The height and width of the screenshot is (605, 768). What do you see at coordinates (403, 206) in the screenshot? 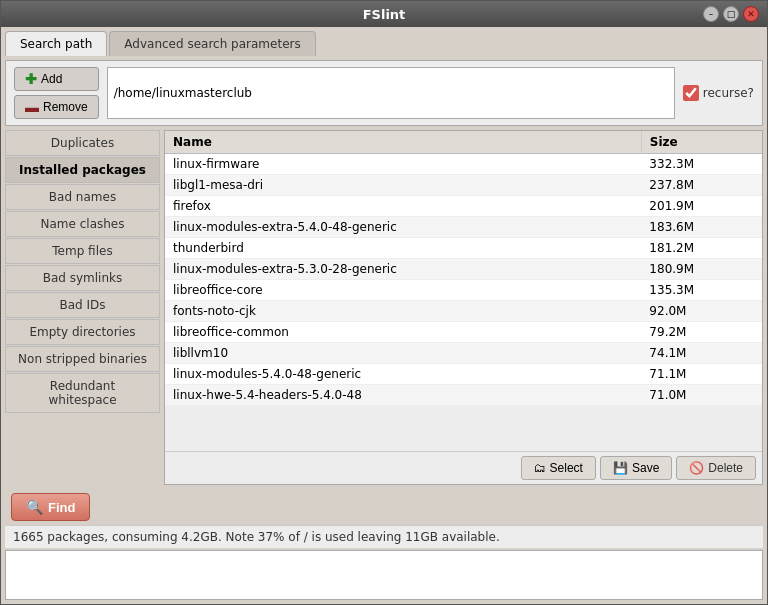
I see `table-cell-name: firefox` at bounding box center [403, 206].